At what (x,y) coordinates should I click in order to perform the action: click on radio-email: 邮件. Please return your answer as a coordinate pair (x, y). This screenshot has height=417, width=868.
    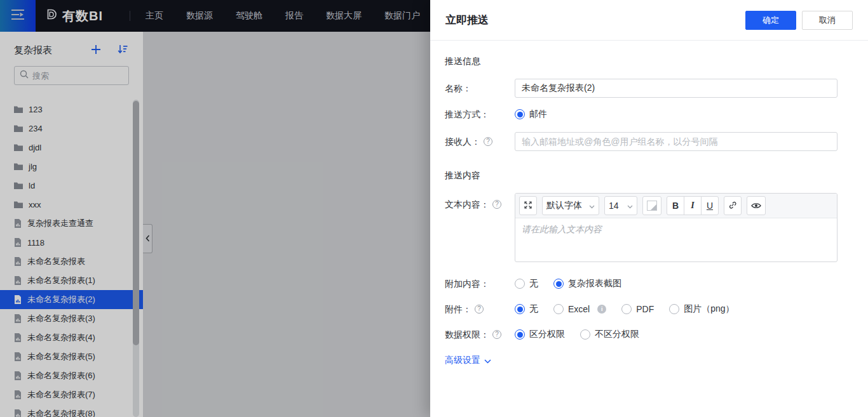
    Looking at the image, I should click on (531, 114).